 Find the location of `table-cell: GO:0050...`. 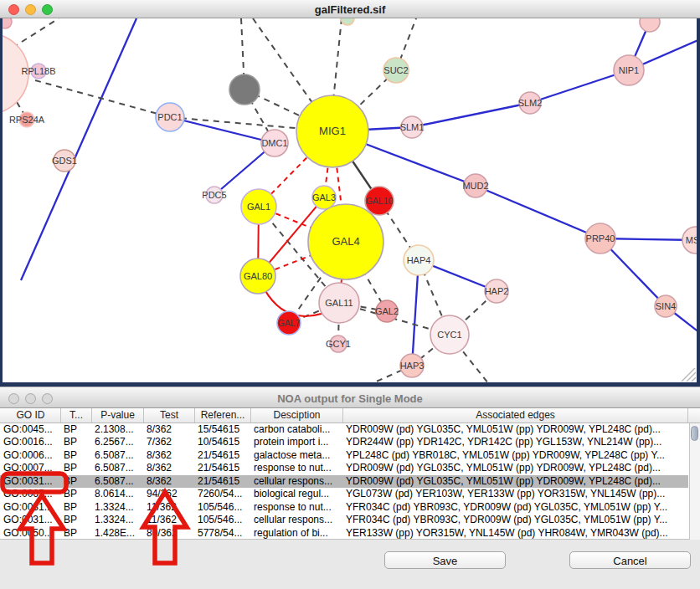

table-cell: GO:0050... is located at coordinates (33, 534).